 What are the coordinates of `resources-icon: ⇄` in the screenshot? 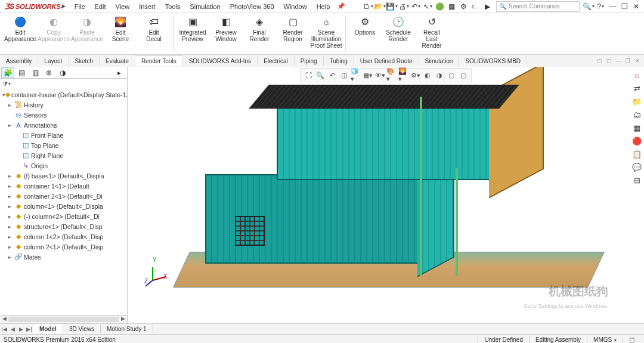 It's located at (637, 88).